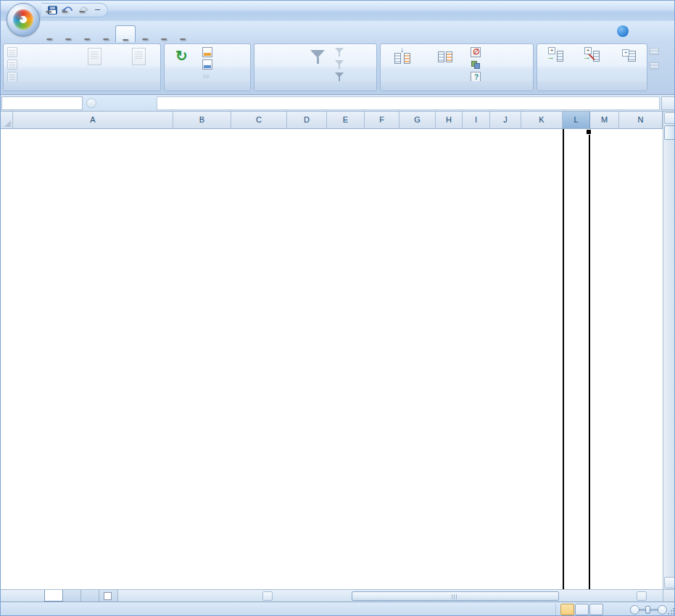 The width and height of the screenshot is (675, 616). I want to click on consolidate-button, so click(477, 64).